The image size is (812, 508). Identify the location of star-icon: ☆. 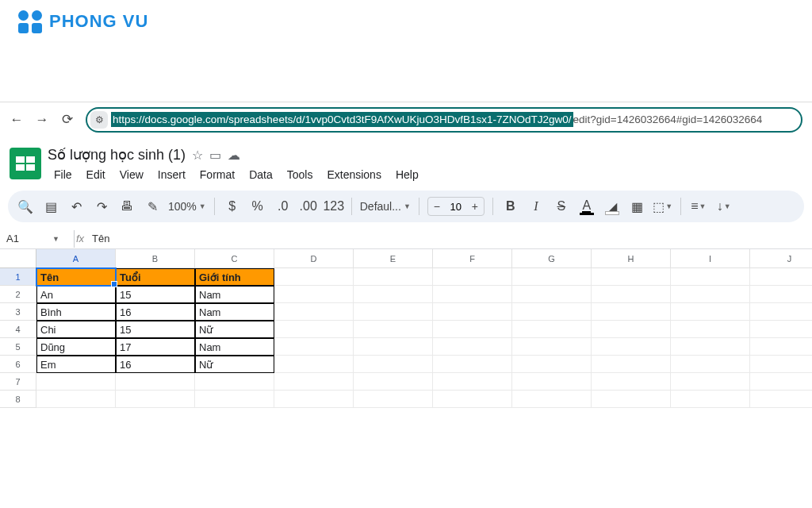
(197, 156).